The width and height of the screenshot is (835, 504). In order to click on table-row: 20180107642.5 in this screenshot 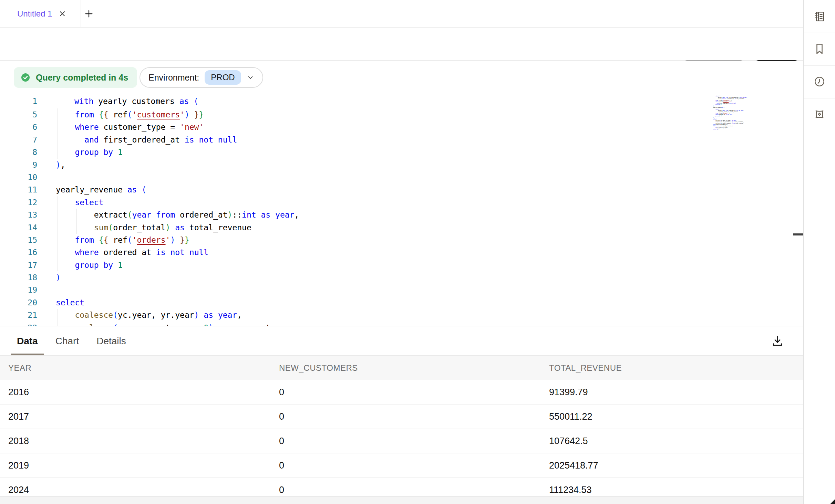, I will do `click(402, 441)`.